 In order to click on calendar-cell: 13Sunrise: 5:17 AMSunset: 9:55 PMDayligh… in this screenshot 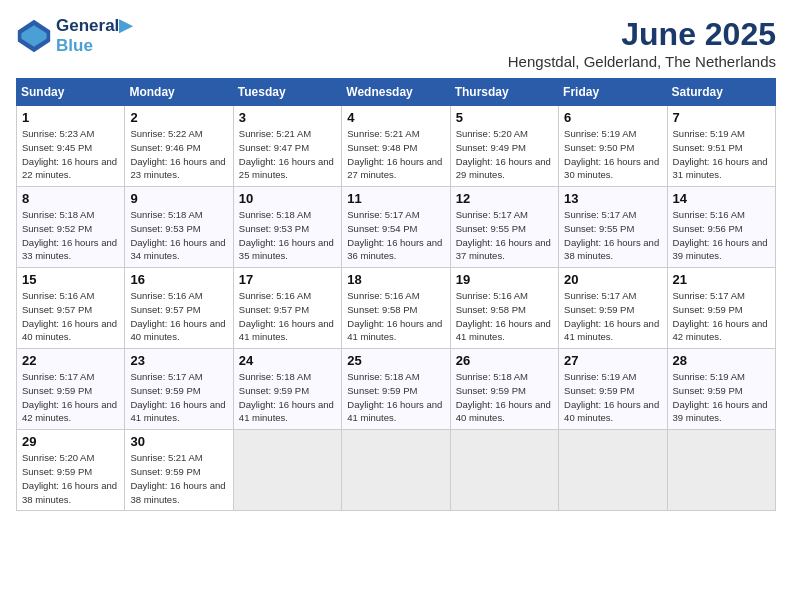, I will do `click(613, 228)`.